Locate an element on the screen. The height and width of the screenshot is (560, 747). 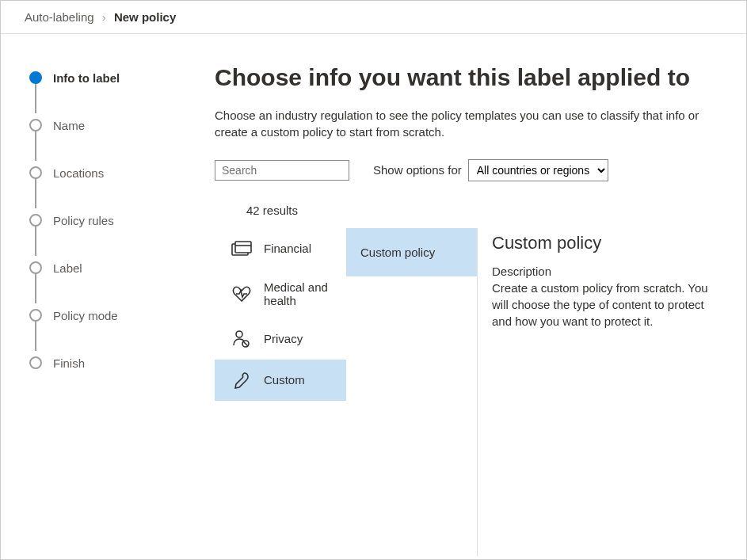
details-title: Custom policy is located at coordinates (602, 243).